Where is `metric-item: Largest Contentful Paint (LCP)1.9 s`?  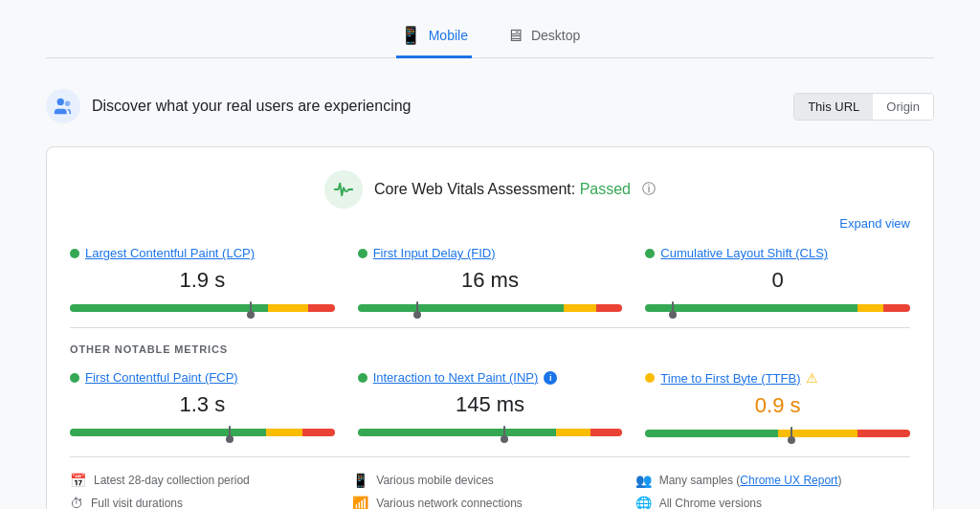
metric-item: Largest Contentful Paint (LCP)1.9 s is located at coordinates (203, 279).